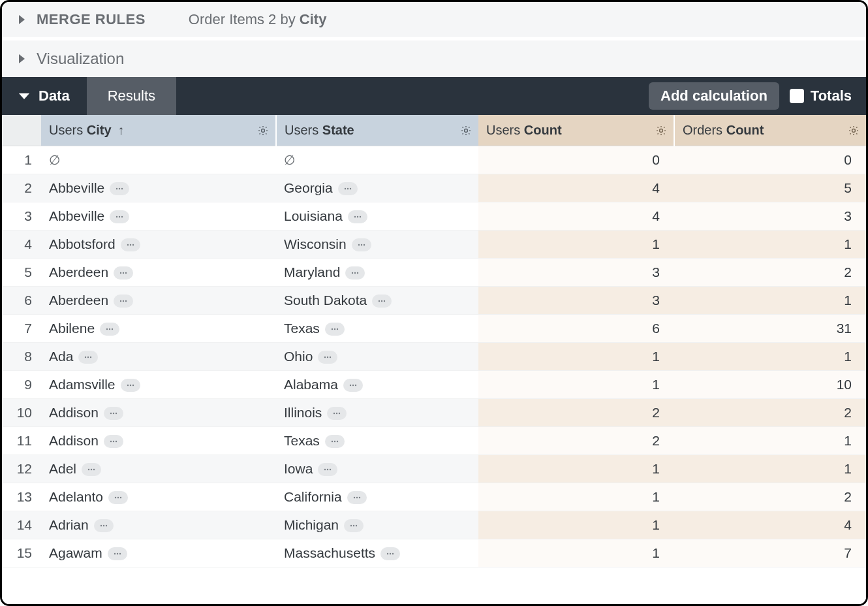 The width and height of the screenshot is (868, 606). I want to click on cell-state: Maryland, so click(377, 273).